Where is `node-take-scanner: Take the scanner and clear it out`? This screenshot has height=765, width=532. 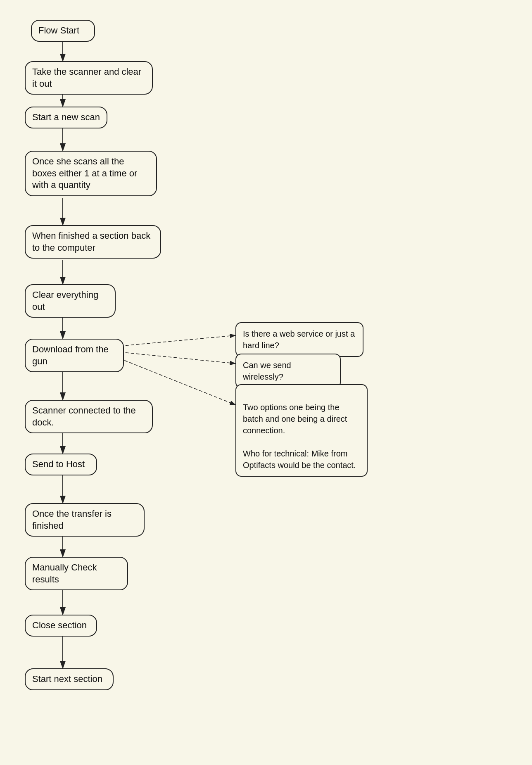
node-take-scanner: Take the scanner and clear it out is located at coordinates (89, 78).